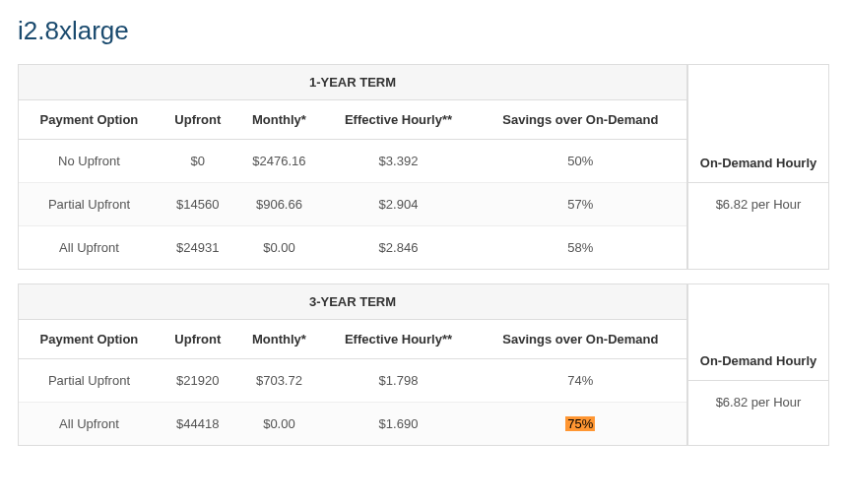 The height and width of the screenshot is (504, 847). Describe the element at coordinates (353, 83) in the screenshot. I see `term-header: 1-YEAR TERM` at that location.